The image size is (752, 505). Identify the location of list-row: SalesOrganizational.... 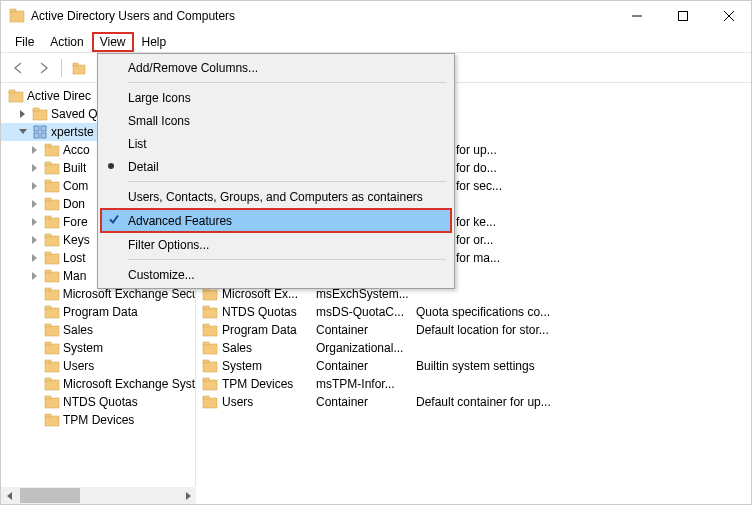
(474, 348).